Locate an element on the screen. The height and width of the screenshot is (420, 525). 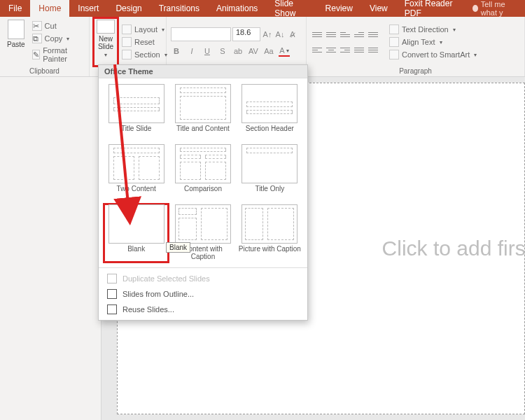
new-slide-button: New Slide ▾ is located at coordinates (106, 42).